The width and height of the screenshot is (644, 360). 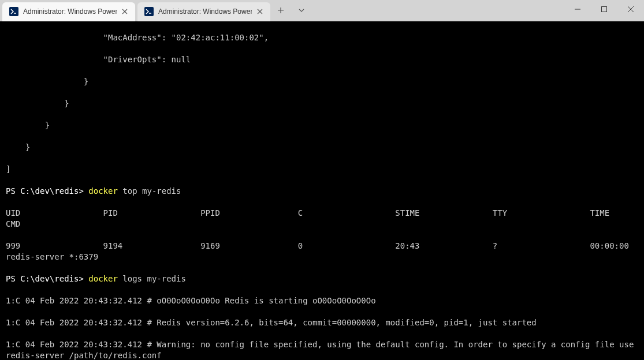 I want to click on new-tab-button, so click(x=281, y=10).